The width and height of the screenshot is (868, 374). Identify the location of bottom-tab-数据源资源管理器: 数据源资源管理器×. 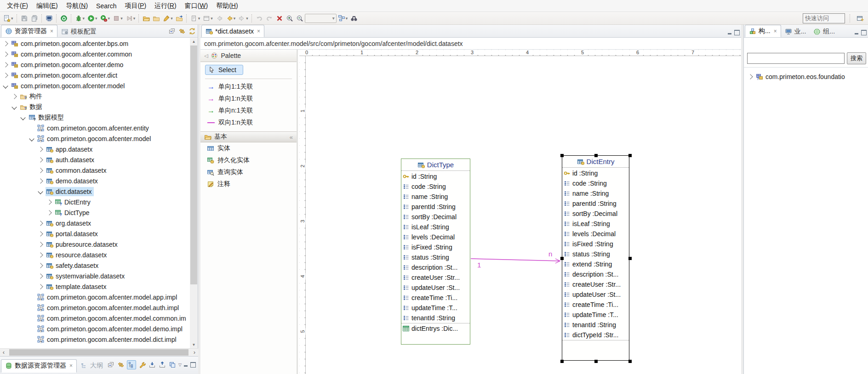
(39, 366).